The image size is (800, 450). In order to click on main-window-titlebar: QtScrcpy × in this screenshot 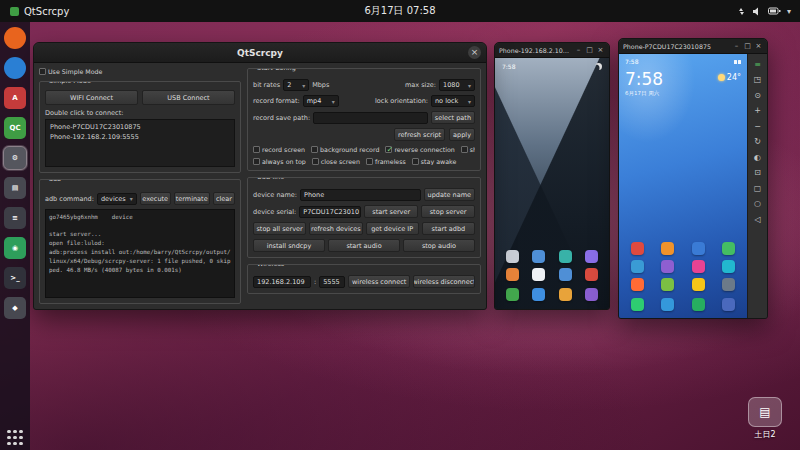, I will do `click(260, 53)`.